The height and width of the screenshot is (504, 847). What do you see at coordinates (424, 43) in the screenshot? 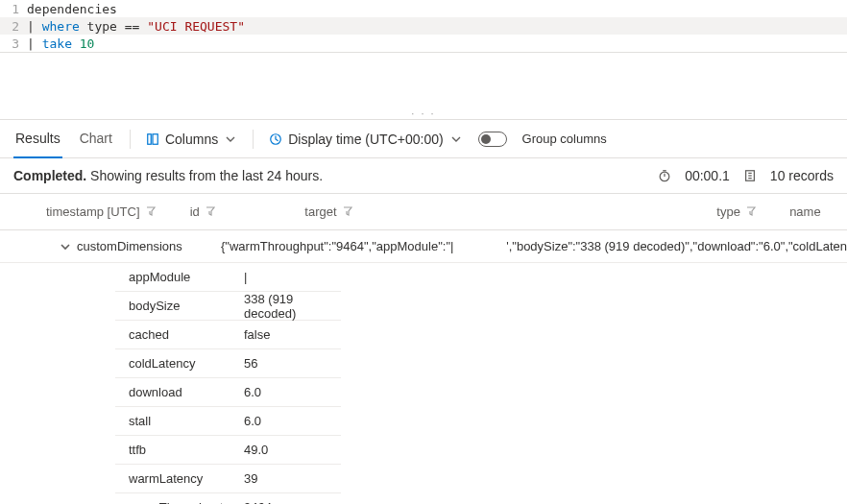
I see `editor-line-3: 3 | take 10` at bounding box center [424, 43].